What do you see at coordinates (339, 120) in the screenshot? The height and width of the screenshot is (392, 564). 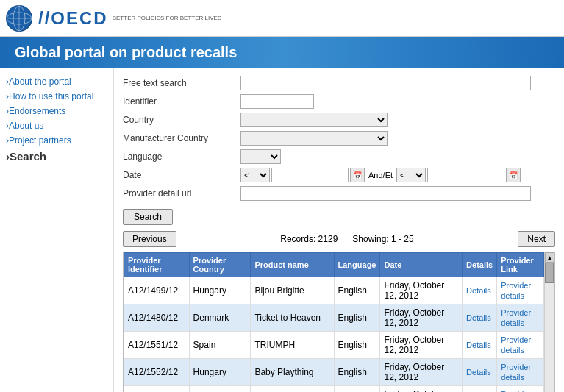 I see `country-row: Country` at bounding box center [339, 120].